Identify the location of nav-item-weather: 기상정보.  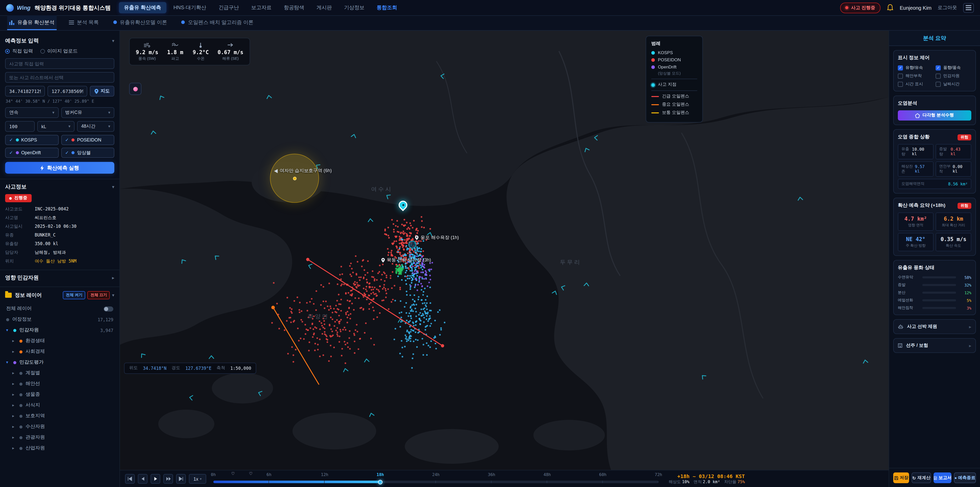
(354, 8).